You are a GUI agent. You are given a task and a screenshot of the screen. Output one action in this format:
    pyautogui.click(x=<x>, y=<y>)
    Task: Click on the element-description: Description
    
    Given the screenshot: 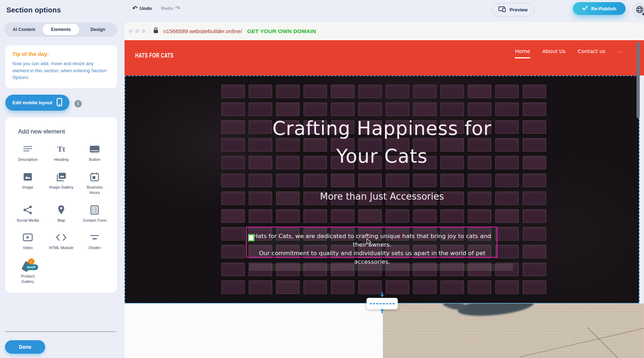 What is the action you would take?
    pyautogui.click(x=28, y=153)
    